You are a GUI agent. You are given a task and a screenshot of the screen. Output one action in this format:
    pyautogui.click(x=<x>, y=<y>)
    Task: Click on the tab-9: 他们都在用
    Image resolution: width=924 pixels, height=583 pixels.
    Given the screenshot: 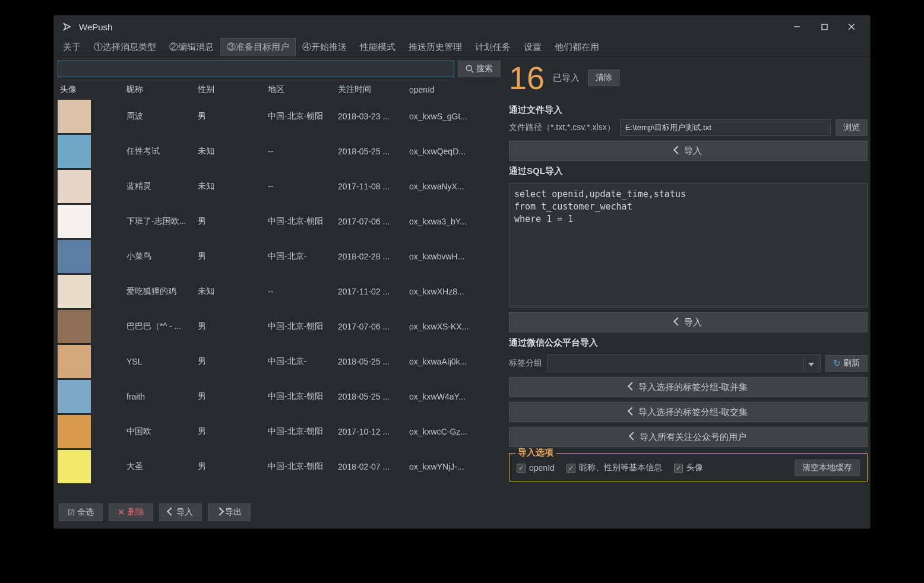 What is the action you would take?
    pyautogui.click(x=577, y=47)
    